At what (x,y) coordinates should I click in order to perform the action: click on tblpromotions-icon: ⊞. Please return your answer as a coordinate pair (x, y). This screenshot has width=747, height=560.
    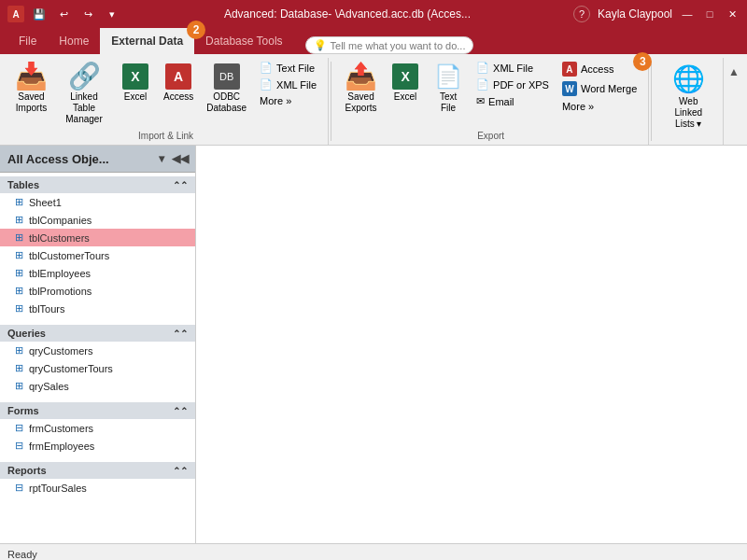
    Looking at the image, I should click on (19, 291).